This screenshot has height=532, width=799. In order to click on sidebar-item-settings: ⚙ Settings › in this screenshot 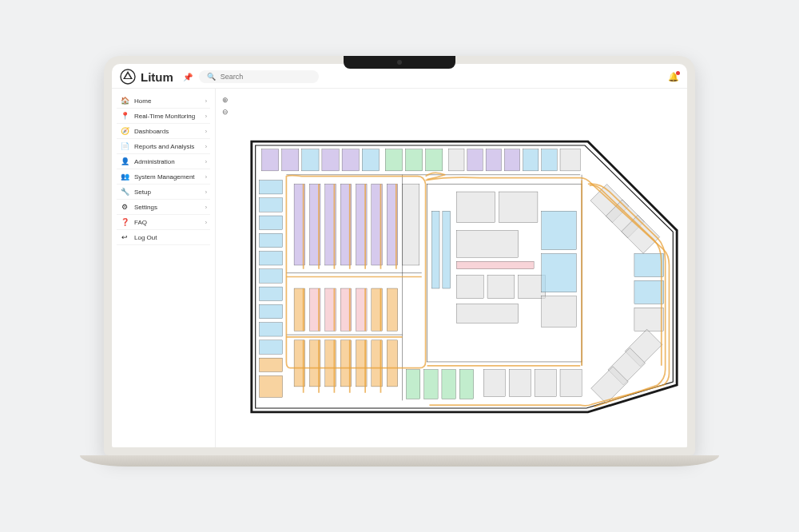, I will do `click(163, 208)`.